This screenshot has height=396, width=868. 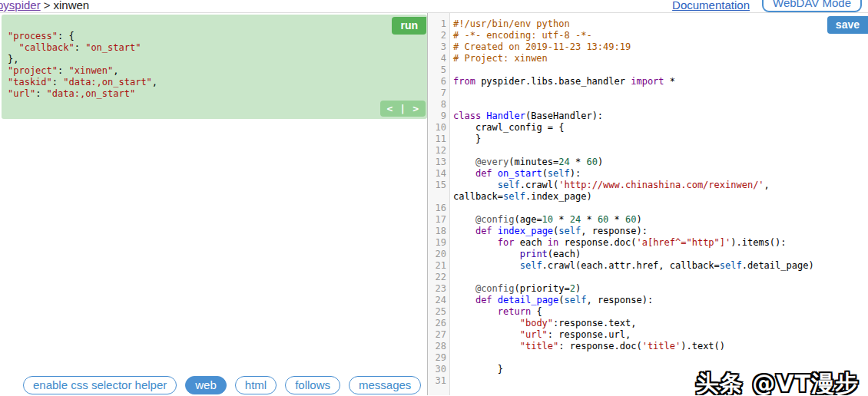 I want to click on line-number: 5, so click(x=439, y=71).